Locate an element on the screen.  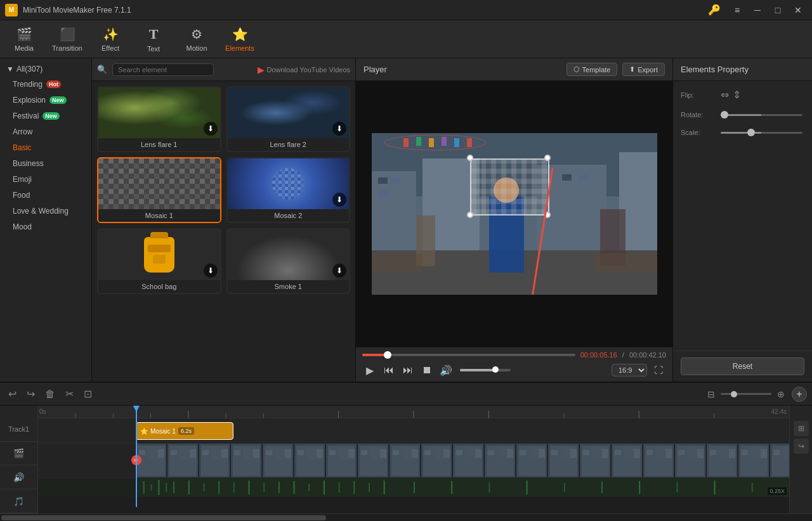
category-food: Food is located at coordinates (46, 195).